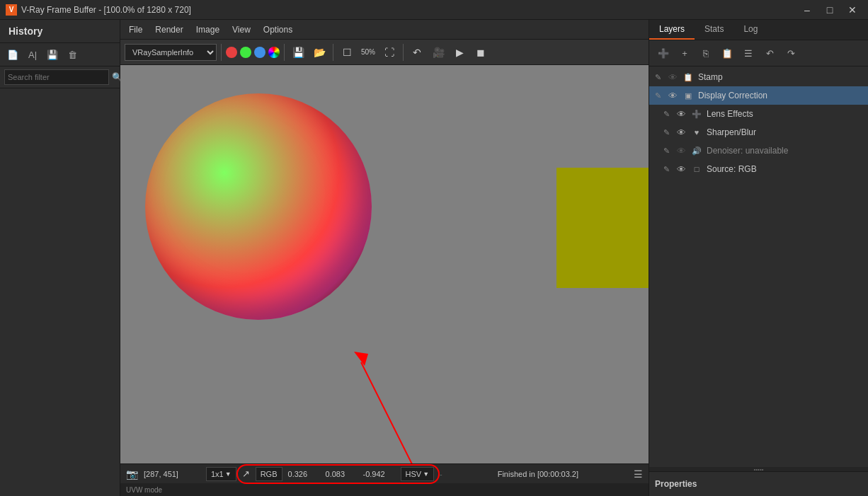 The image size is (868, 496). I want to click on status-val1: 0.326, so click(304, 474).